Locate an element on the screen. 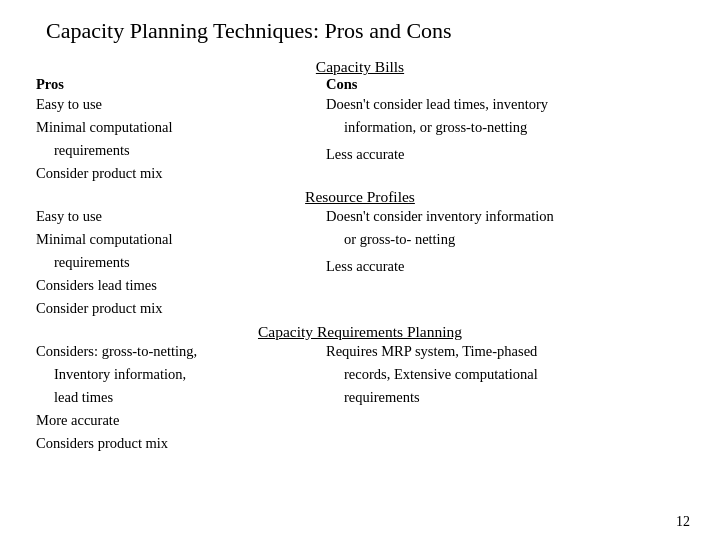 Image resolution: width=720 pixels, height=540 pixels. crp-pros: Considers: gross-to-netting, Inventory i… is located at coordinates (176, 398).